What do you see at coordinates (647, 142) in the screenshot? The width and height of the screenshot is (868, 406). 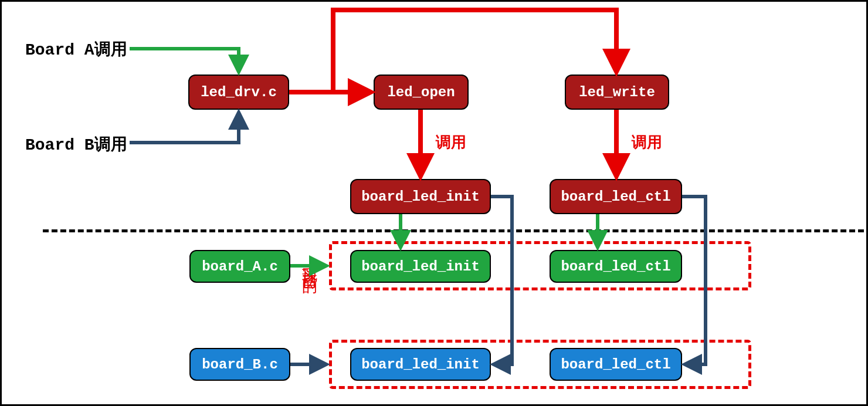 I see `label-call-2: 调用` at bounding box center [647, 142].